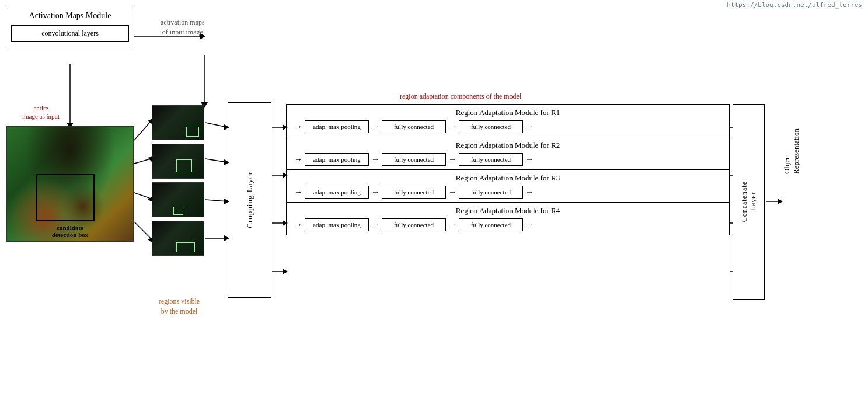 The height and width of the screenshot is (407, 868). Describe the element at coordinates (70, 34) in the screenshot. I see `conv-layers-box: convolutional layers` at that location.